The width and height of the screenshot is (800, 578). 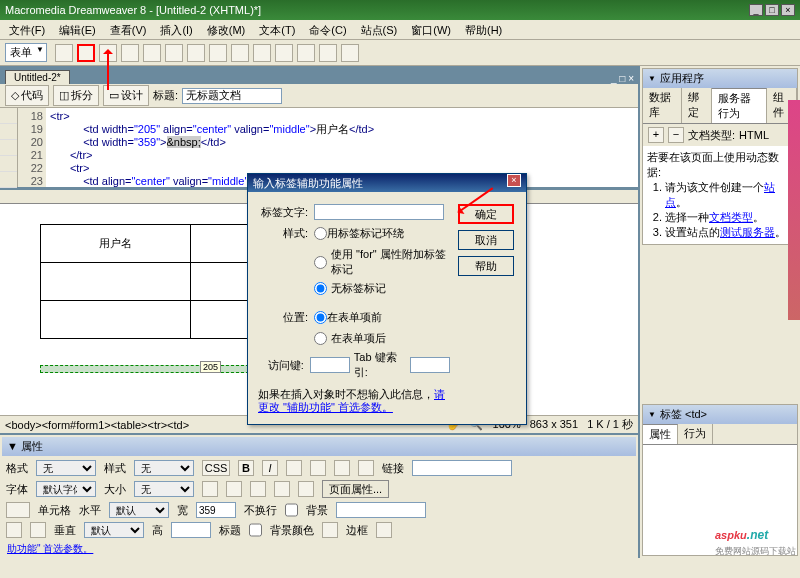 I want to click on style-for-radio, so click(x=320, y=262).